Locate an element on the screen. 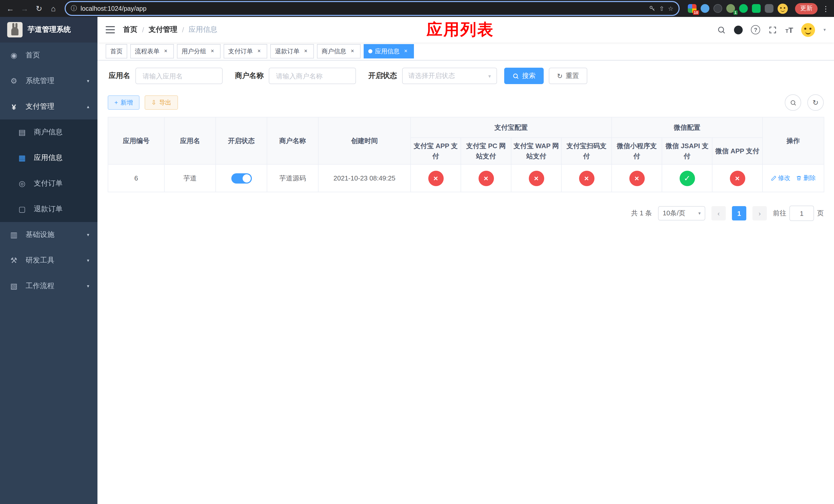 The width and height of the screenshot is (834, 504). tab-退款订单: 退款订单× is located at coordinates (292, 51).